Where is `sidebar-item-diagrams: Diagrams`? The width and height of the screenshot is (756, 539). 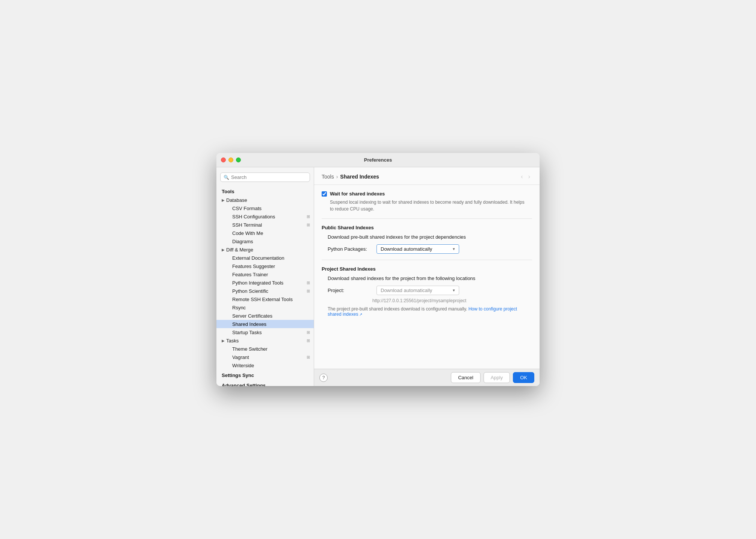
sidebar-item-diagrams: Diagrams is located at coordinates (265, 241).